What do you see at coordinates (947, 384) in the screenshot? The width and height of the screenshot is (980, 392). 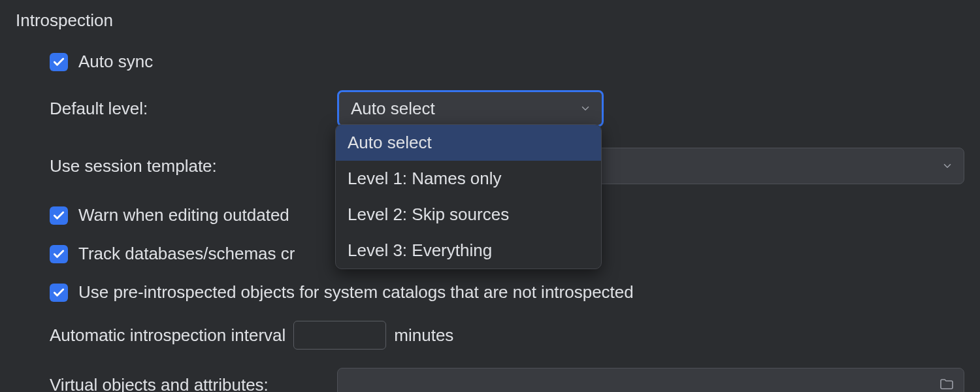 I see `folder-icon` at bounding box center [947, 384].